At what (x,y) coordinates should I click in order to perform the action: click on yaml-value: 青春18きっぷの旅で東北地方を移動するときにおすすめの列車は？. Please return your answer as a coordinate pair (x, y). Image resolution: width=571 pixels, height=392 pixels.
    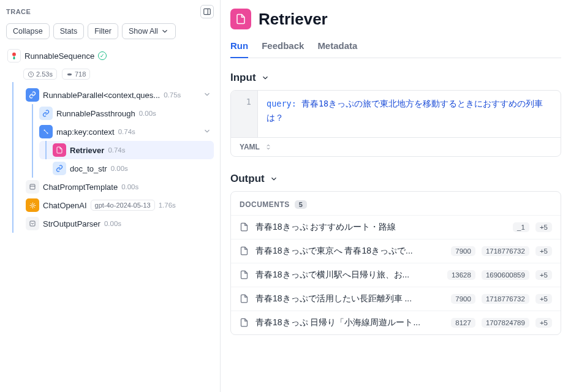
    Looking at the image, I should click on (404, 110).